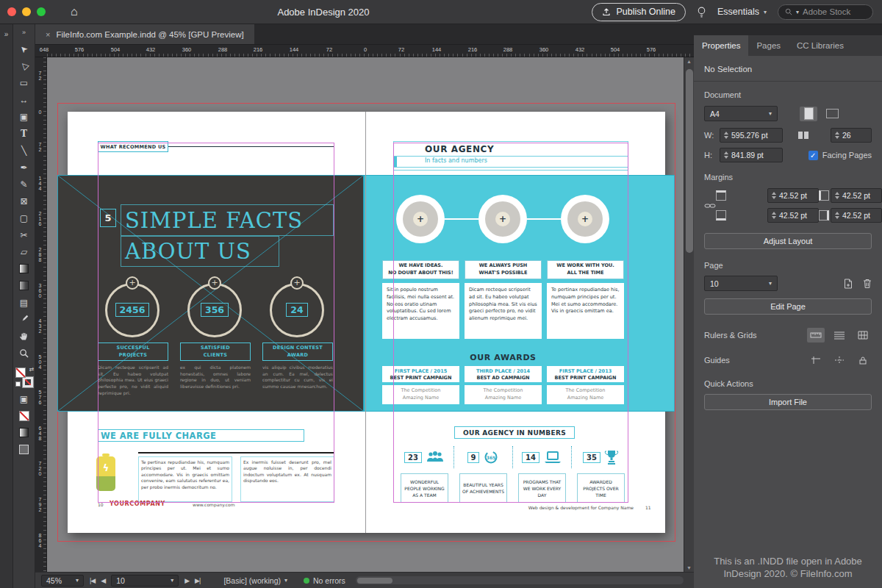 The image size is (882, 588). Describe the element at coordinates (12, 12) in the screenshot. I see `close-window-button` at that location.